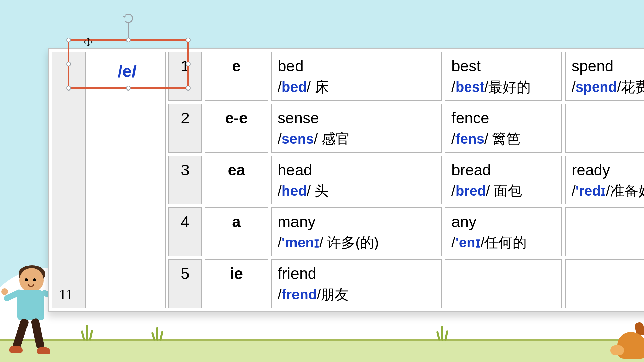 The image size is (644, 362). Describe the element at coordinates (236, 180) in the screenshot. I see `spelling-pattern: ea` at that location.